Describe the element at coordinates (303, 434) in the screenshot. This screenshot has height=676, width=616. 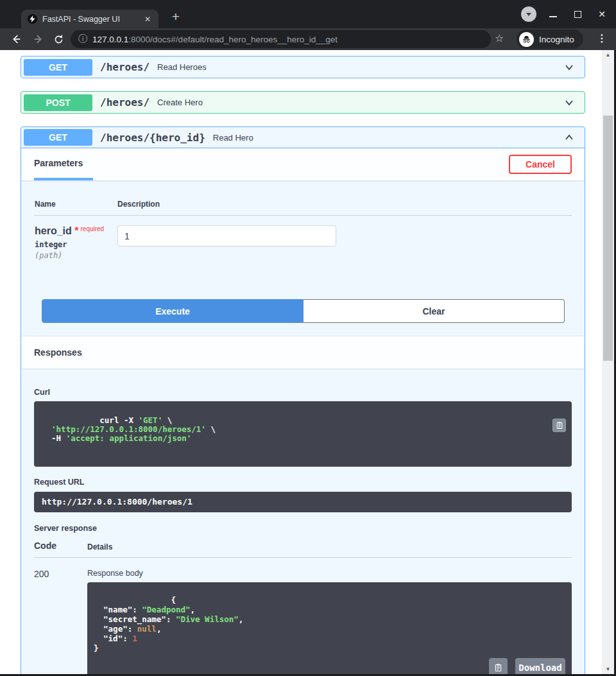
I see `curl-command: curl -X 'GET' \ 'http://127.0.0.1:8000/h…` at that location.